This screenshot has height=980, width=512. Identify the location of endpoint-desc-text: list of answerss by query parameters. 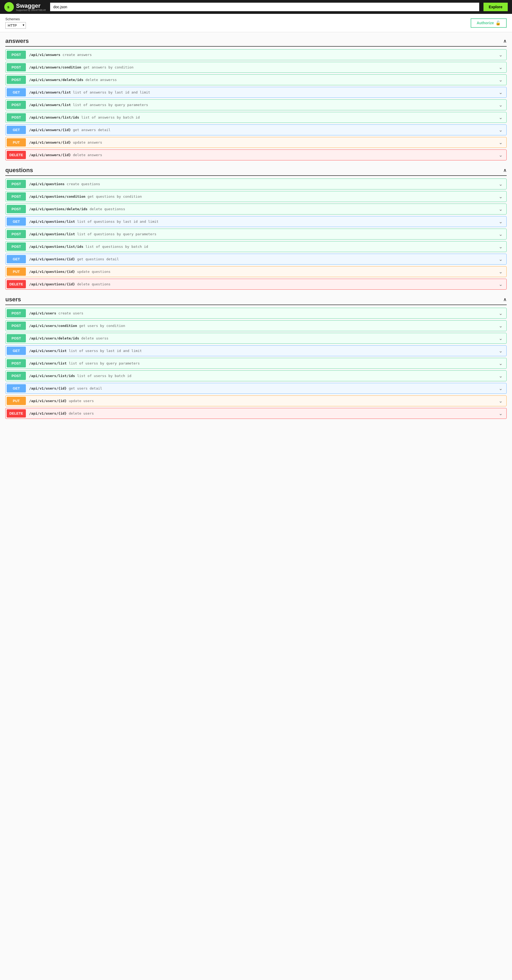
(110, 105).